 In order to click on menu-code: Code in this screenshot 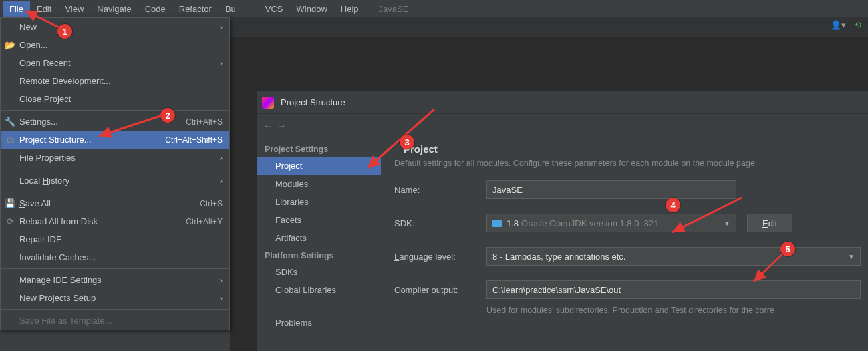, I will do `click(155, 9)`.